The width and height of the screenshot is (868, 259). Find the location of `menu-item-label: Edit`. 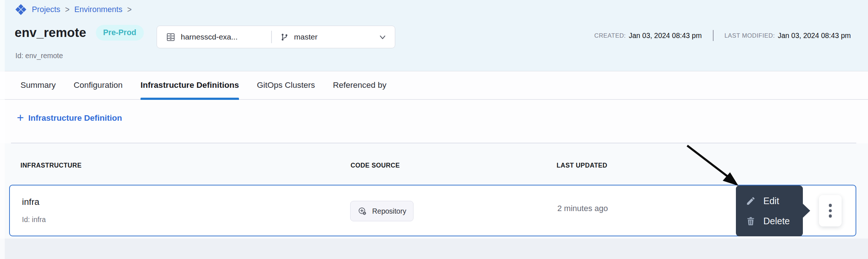

menu-item-label: Edit is located at coordinates (771, 201).